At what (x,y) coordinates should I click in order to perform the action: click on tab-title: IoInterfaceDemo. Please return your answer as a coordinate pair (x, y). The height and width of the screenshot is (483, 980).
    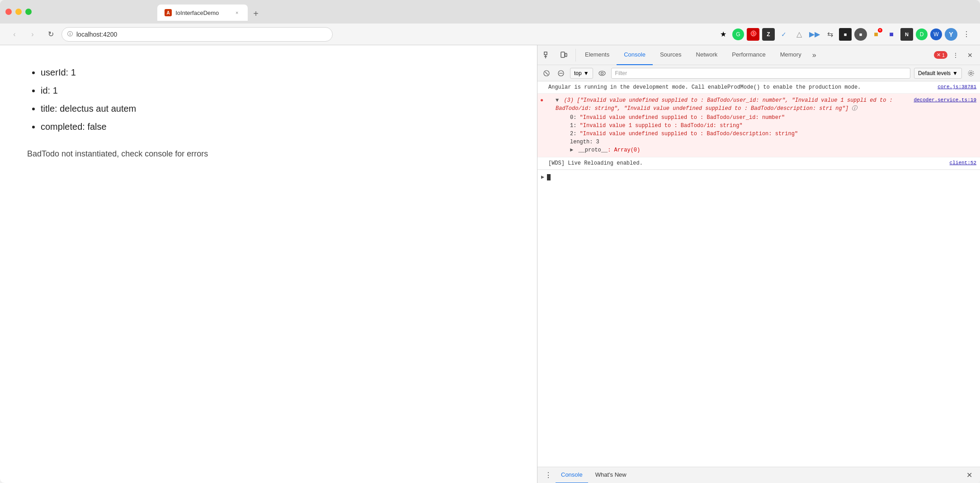
    Looking at the image, I should click on (203, 13).